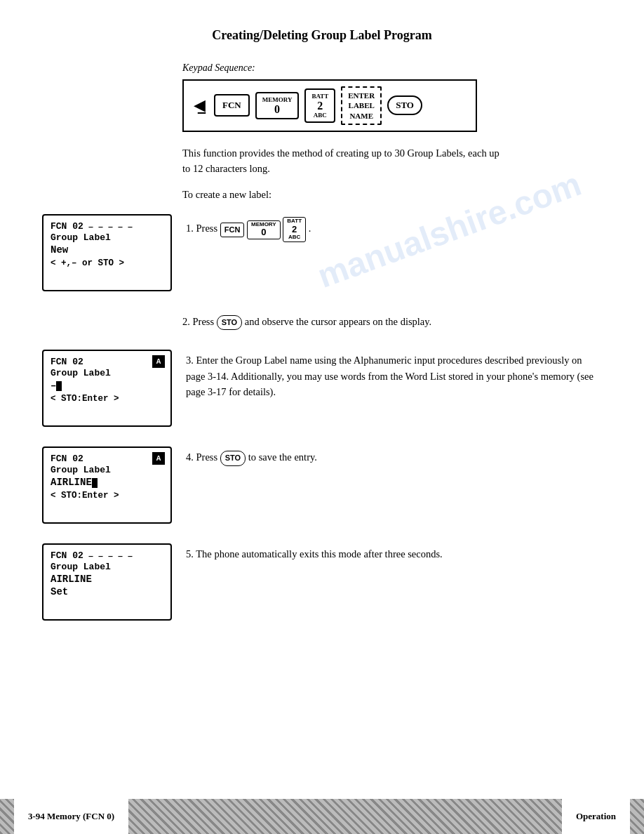 The height and width of the screenshot is (834, 644). What do you see at coordinates (189, 554) in the screenshot?
I see `step-number-5: 5.` at bounding box center [189, 554].